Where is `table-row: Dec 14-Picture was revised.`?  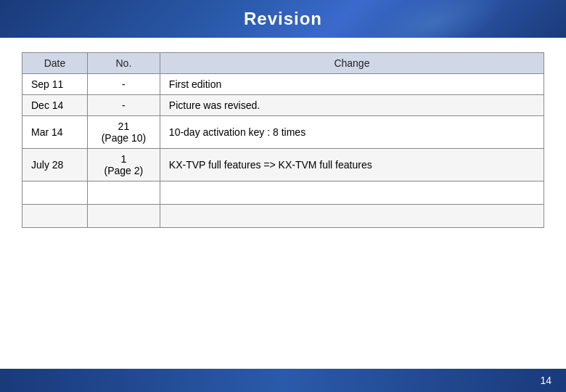 table-row: Dec 14-Picture was revised. is located at coordinates (283, 106).